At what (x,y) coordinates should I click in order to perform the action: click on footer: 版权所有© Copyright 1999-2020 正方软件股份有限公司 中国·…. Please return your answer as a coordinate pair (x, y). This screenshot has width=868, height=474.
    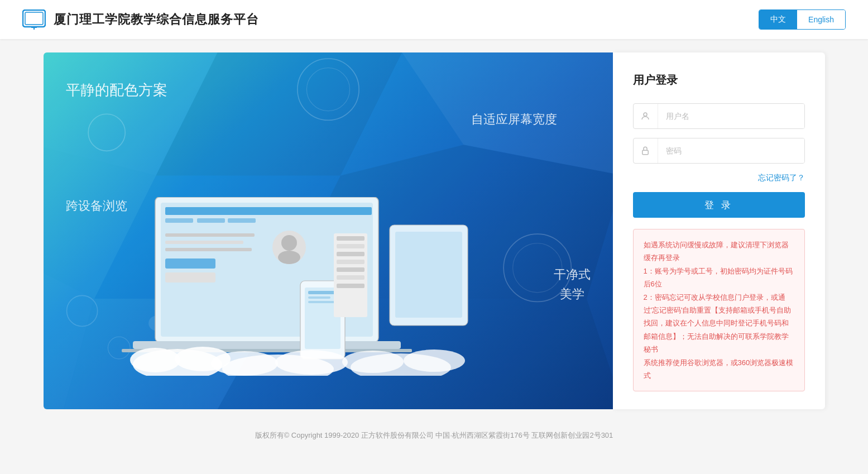
    Looking at the image, I should click on (434, 434).